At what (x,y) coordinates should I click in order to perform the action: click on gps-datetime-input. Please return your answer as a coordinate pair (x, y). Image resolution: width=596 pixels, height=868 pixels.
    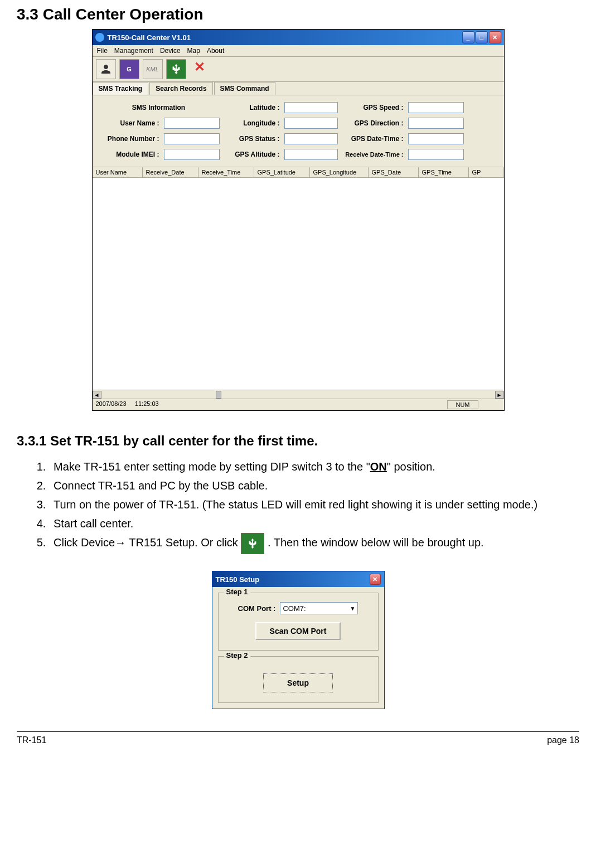
    Looking at the image, I should click on (436, 139).